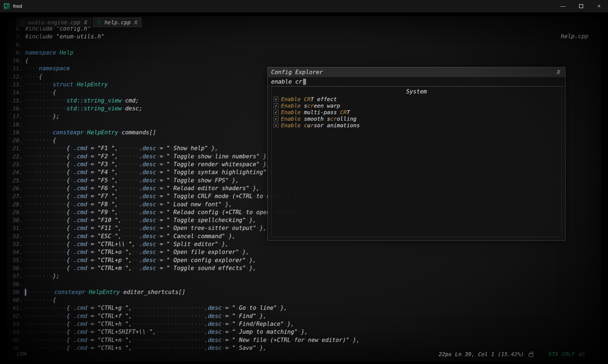 The height and width of the screenshot is (364, 608). Describe the element at coordinates (559, 72) in the screenshot. I see `popup-close-icon: X` at that location.